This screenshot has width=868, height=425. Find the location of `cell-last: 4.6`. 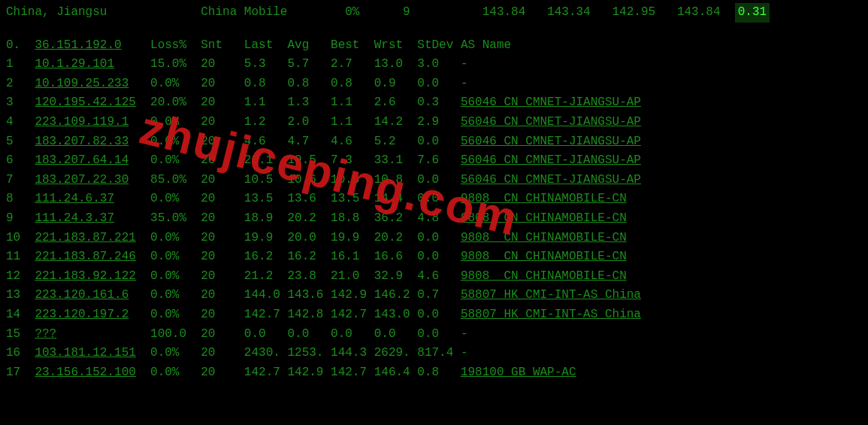

cell-last: 4.6 is located at coordinates (266, 142).